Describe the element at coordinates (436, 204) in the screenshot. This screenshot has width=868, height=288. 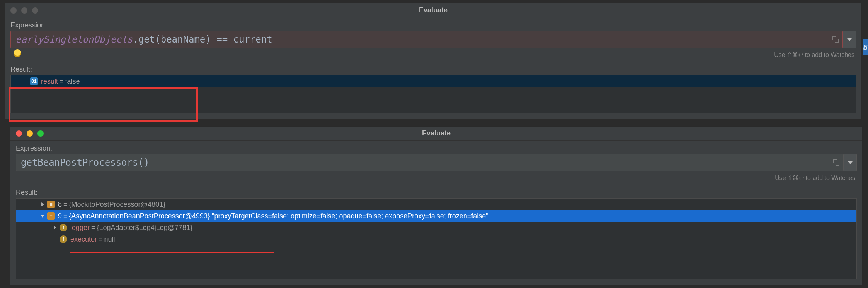
I see `list-item: ≡ 8 = {MockitoPostProcessor@4801}` at that location.